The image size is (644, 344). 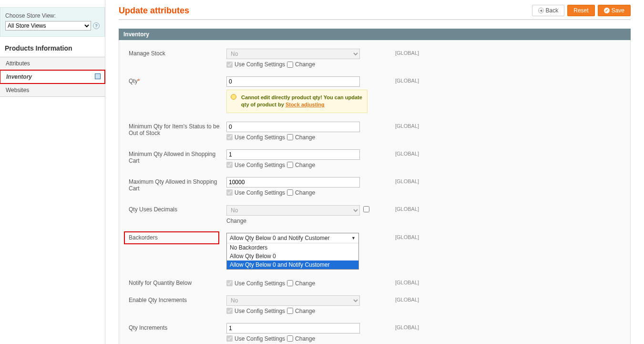 What do you see at coordinates (177, 156) in the screenshot?
I see `min-qty-cart-label: Minimum Qty Allowed in Shopping Cart` at bounding box center [177, 156].